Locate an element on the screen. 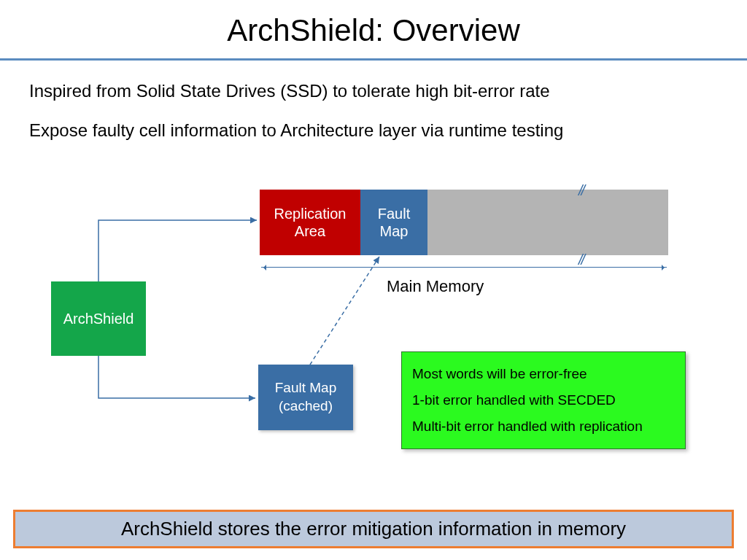 Image resolution: width=747 pixels, height=560 pixels. bullet-1: Inspired from Solid State Drives (SSD) t… is located at coordinates (374, 91).